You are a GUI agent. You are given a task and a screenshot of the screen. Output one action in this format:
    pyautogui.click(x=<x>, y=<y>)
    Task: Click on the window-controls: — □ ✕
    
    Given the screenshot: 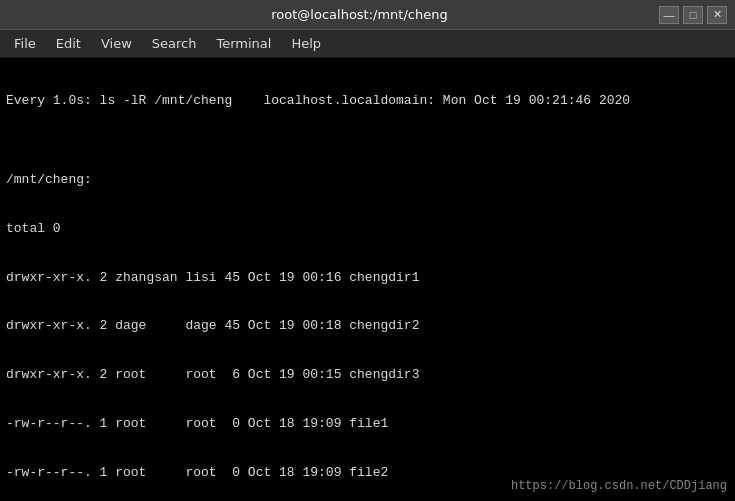 What is the action you would take?
    pyautogui.click(x=693, y=15)
    